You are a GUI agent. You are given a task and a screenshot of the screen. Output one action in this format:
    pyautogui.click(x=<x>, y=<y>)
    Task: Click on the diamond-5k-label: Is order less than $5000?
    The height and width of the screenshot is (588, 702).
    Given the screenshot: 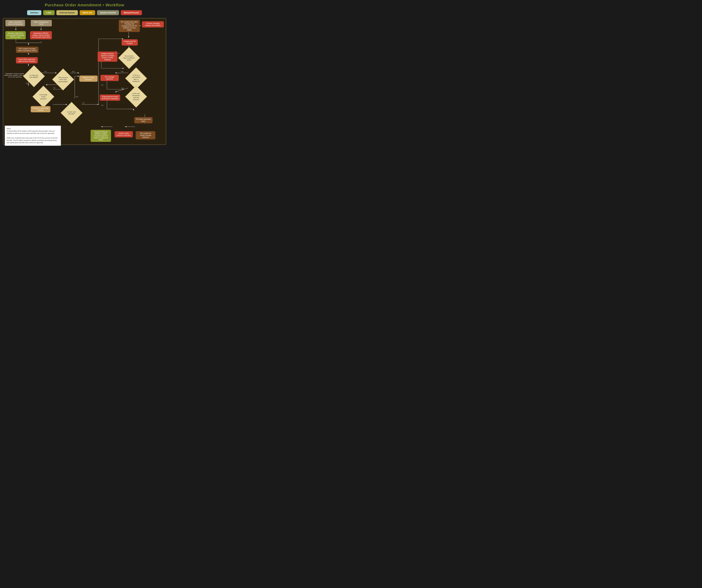 What is the action you would take?
    pyautogui.click(x=34, y=76)
    